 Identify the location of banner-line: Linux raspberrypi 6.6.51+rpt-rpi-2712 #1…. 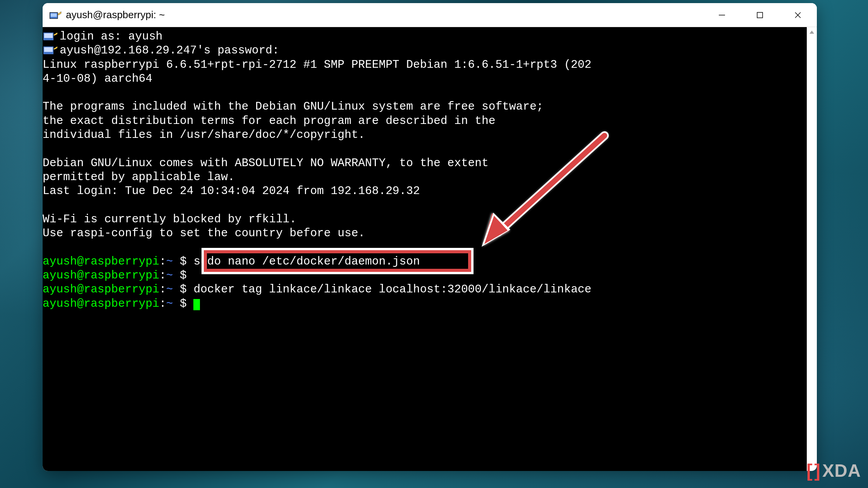
(425, 65).